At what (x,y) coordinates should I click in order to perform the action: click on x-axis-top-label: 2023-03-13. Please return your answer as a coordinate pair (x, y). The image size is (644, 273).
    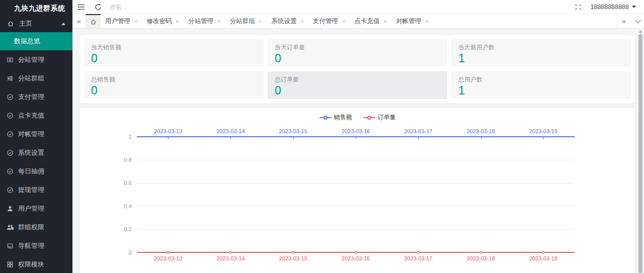
    Looking at the image, I should click on (168, 131).